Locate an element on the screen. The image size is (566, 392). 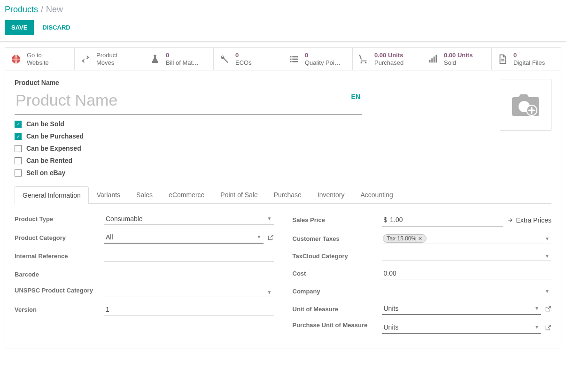
tab-accounting: Accounting is located at coordinates (377, 194).